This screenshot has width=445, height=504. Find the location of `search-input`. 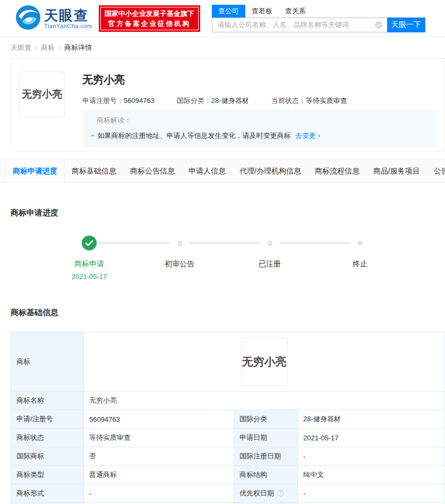

search-input is located at coordinates (299, 25).